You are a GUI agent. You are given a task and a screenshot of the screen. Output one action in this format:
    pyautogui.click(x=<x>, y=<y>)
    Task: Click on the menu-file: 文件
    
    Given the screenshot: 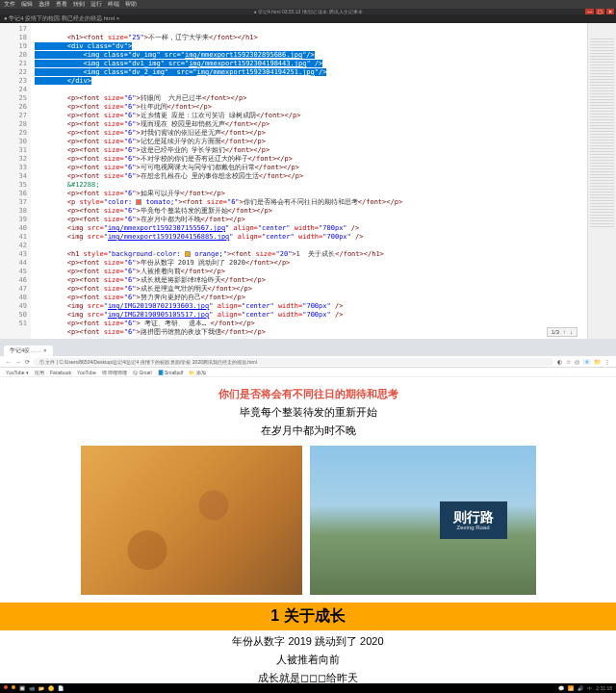 What is the action you would take?
    pyautogui.click(x=10, y=4)
    